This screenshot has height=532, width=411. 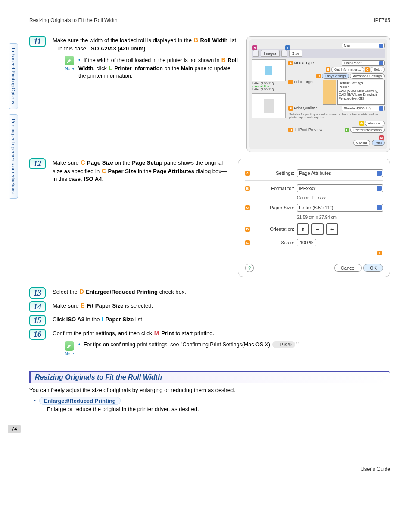 What do you see at coordinates (210, 377) in the screenshot?
I see `section-heading: Resizing Originals to Fit the Roll Width` at bounding box center [210, 377].